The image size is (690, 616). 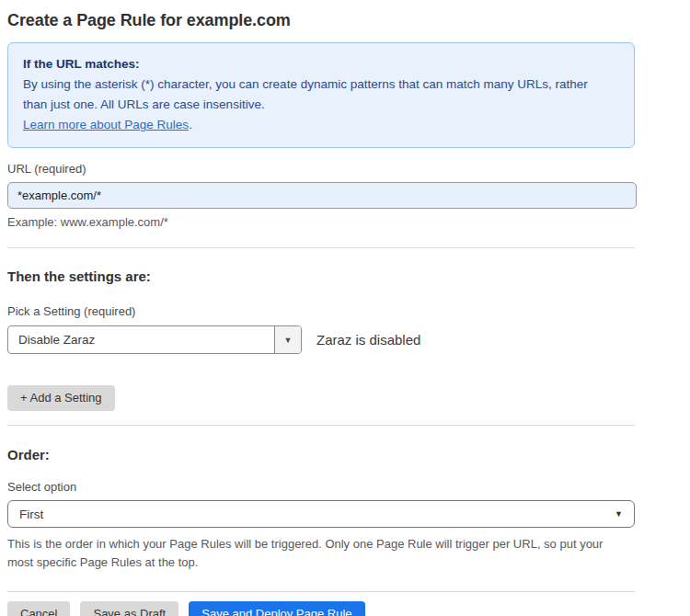 What do you see at coordinates (321, 487) in the screenshot?
I see `order-select-label: Select option` at bounding box center [321, 487].